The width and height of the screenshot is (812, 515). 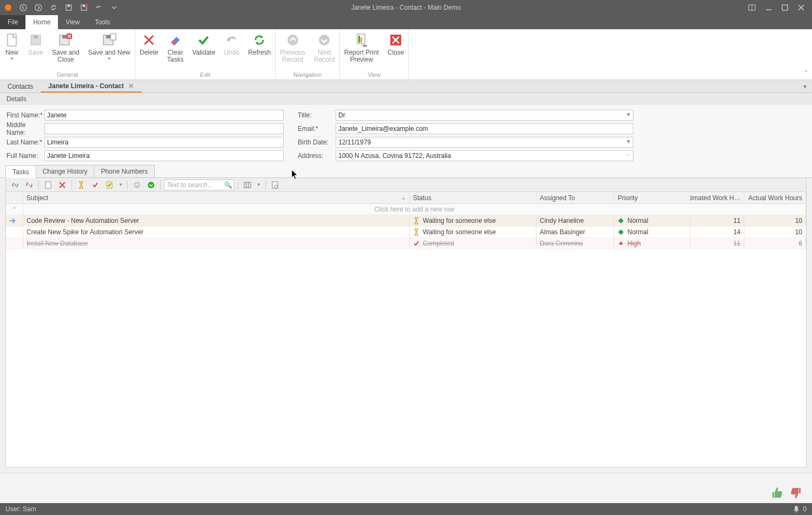 I want to click on qat-customize-icon, so click(x=114, y=8).